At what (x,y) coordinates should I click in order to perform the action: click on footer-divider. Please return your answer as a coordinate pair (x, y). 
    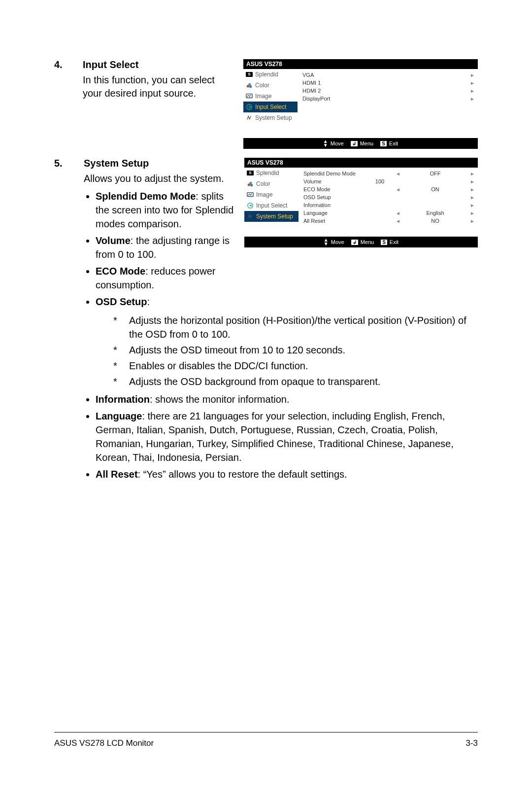
    Looking at the image, I should click on (266, 732).